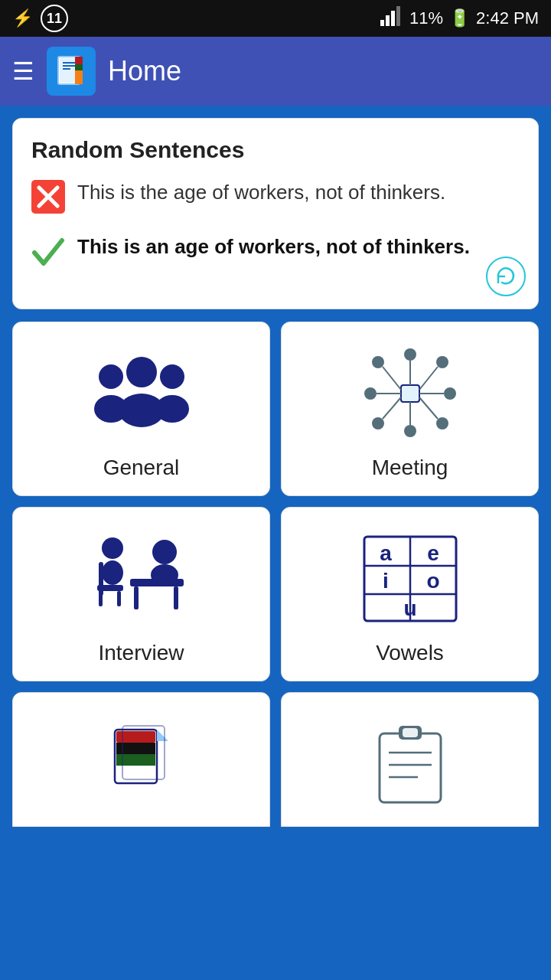  What do you see at coordinates (386, 580) in the screenshot?
I see `svg-text: i` at bounding box center [386, 580].